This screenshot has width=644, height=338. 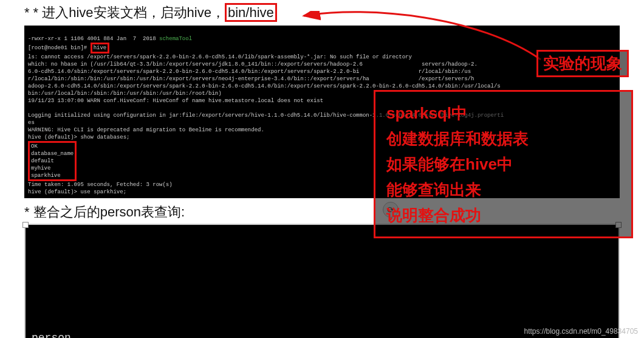 I want to click on t1-l3: which: no hbase in (/usr/lib64/qt-3.3/bi…, so click(x=253, y=64).